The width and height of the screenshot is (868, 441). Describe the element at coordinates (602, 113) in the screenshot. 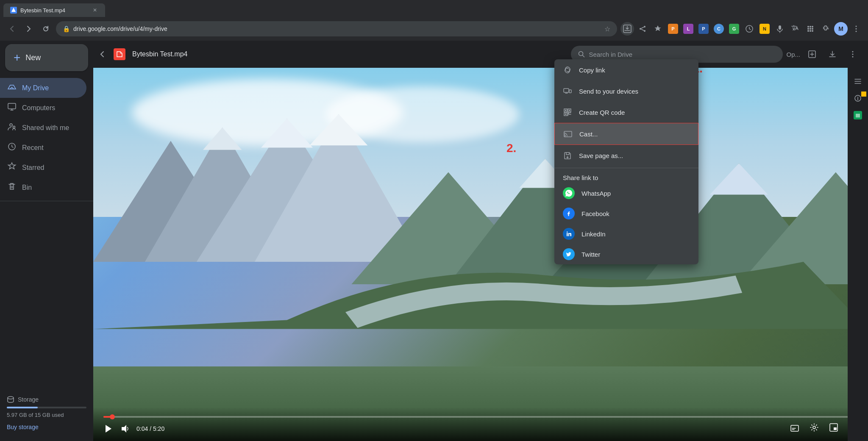

I see `create-qr-label: Create QR code` at that location.